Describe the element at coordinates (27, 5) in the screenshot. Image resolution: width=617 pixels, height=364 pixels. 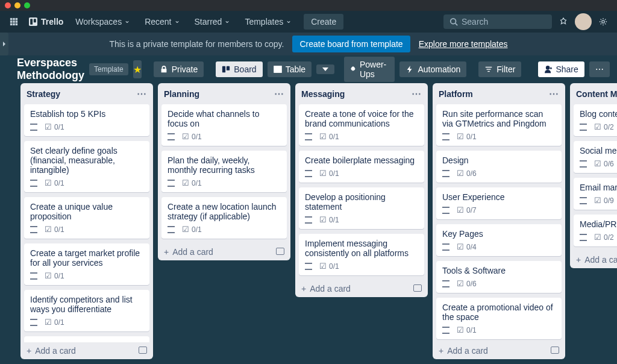
I see `mac-zoom-icon` at that location.